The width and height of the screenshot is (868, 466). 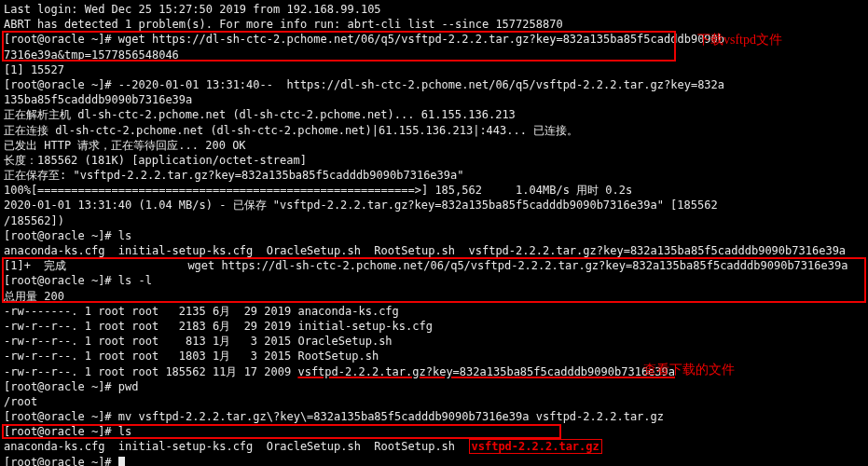 I want to click on http-line: 已发出 HTTP 请求，正在等待回应... 200 OK, so click(x=434, y=145).